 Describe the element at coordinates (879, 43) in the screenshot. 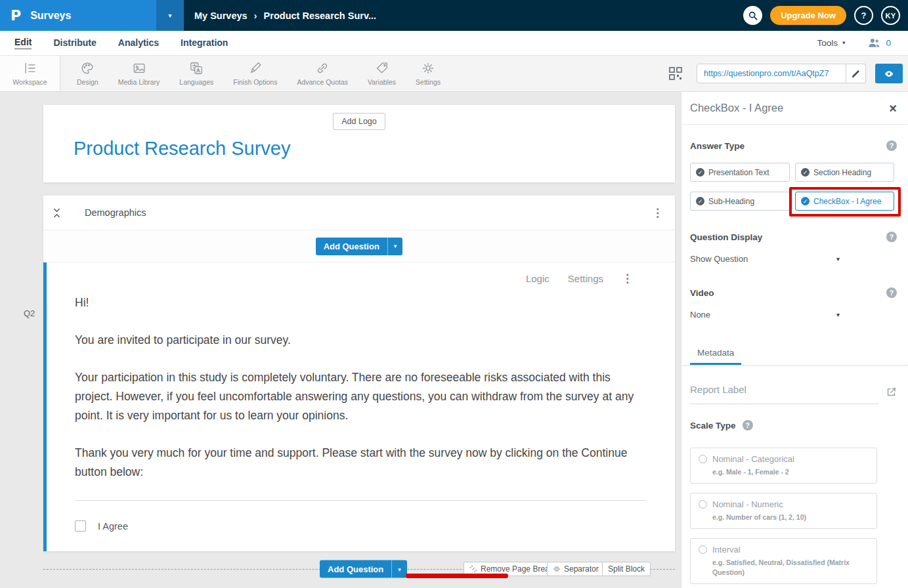

I see `collaborators-button: 0` at that location.